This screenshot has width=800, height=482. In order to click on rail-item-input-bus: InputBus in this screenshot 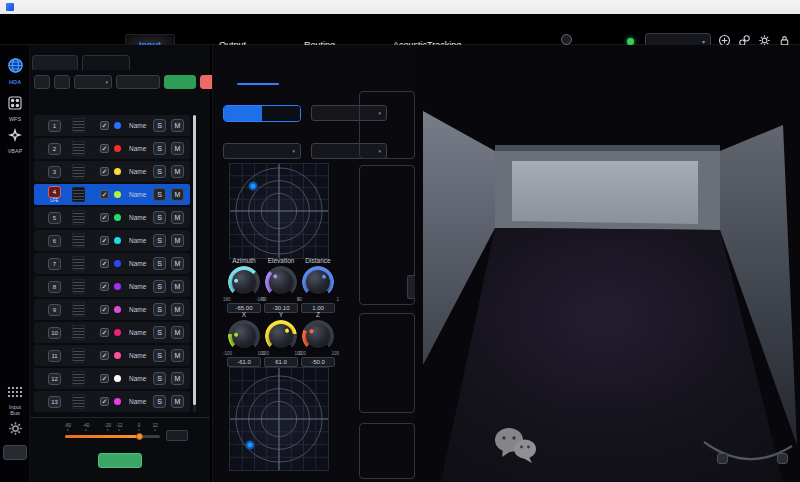, I will do `click(15, 400)`.